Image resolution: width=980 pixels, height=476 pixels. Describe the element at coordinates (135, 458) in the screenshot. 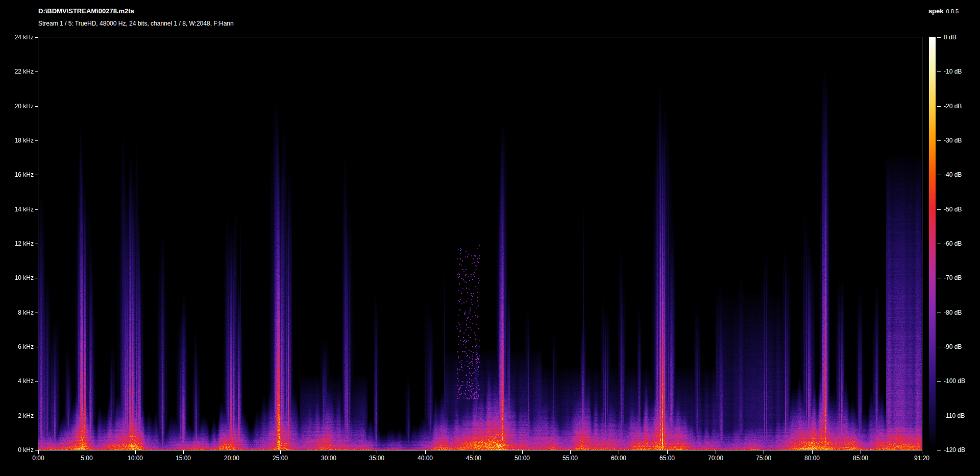

I see `time-tick-label: 10:00` at that location.